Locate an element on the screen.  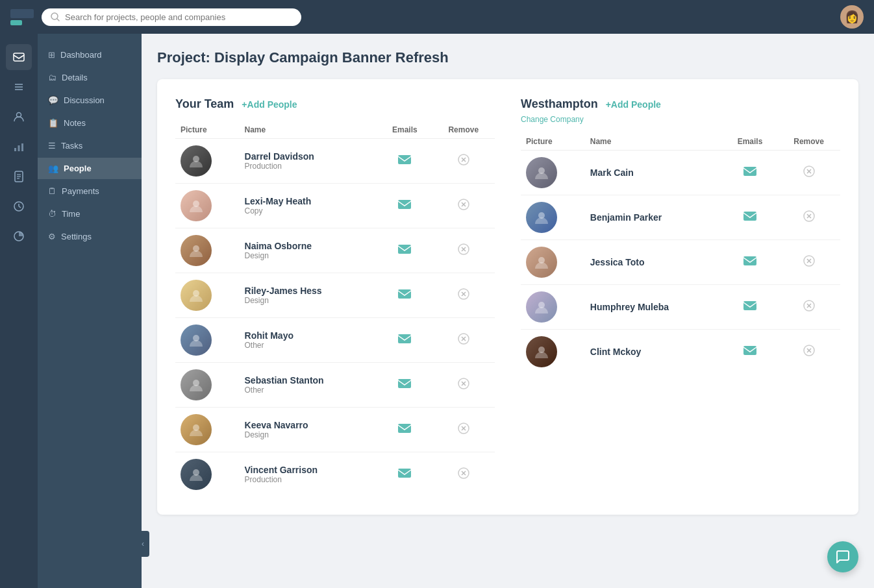
col-name: Name is located at coordinates (654, 141).